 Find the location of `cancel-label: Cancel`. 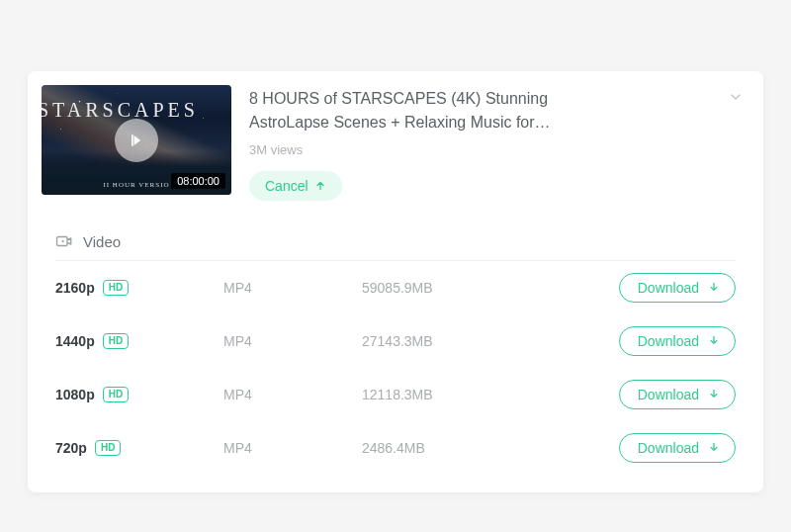

cancel-label: Cancel is located at coordinates (287, 186).